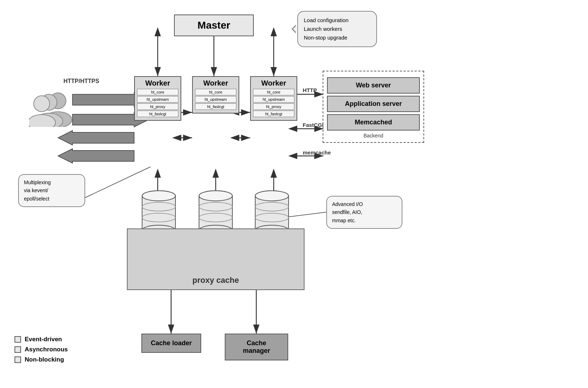  What do you see at coordinates (373, 123) in the screenshot?
I see `memcached-box: Memcached` at bounding box center [373, 123].